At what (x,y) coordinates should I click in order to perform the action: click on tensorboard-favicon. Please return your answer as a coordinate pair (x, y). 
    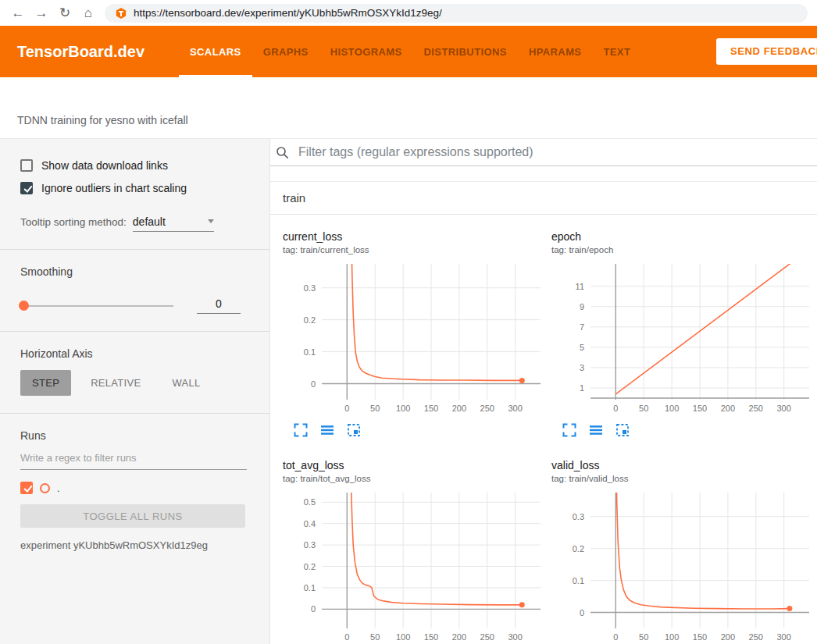
    Looking at the image, I should click on (121, 13).